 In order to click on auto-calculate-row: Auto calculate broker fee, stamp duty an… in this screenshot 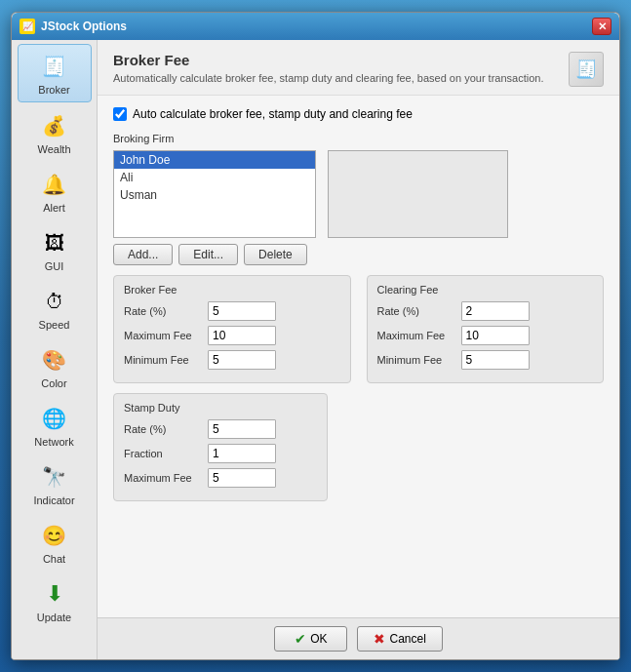, I will do `click(359, 114)`.